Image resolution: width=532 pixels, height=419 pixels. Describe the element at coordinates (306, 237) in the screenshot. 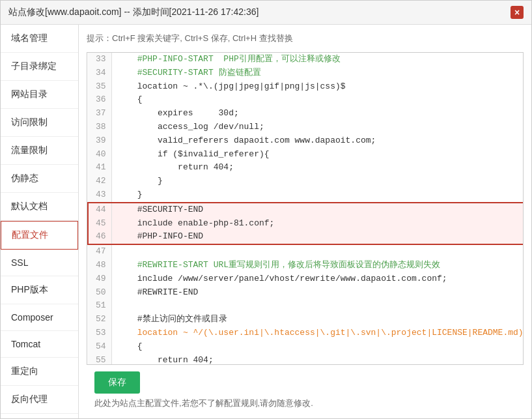

I see `table-row: 46 #PHP-INFO-END` at that location.